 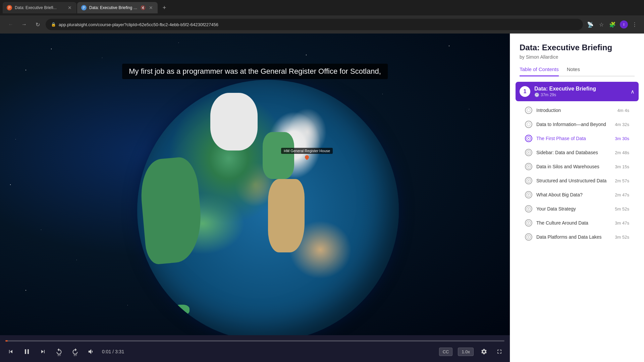 What do you see at coordinates (580, 89) in the screenshot?
I see `section-name-1: Data: Executive Briefing` at bounding box center [580, 89].